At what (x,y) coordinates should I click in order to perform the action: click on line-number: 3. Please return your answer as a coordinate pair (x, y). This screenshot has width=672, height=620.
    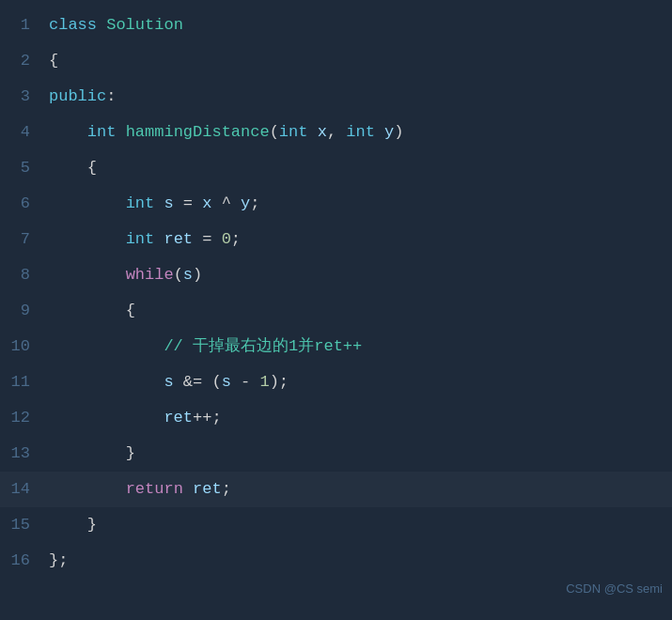
    Looking at the image, I should click on (23, 97).